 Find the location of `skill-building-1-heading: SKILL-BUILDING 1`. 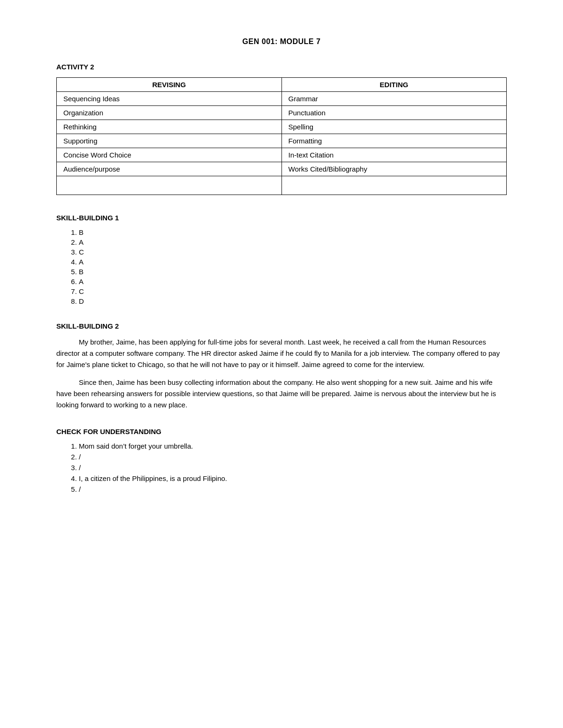

skill-building-1-heading: SKILL-BUILDING 1 is located at coordinates (282, 218).